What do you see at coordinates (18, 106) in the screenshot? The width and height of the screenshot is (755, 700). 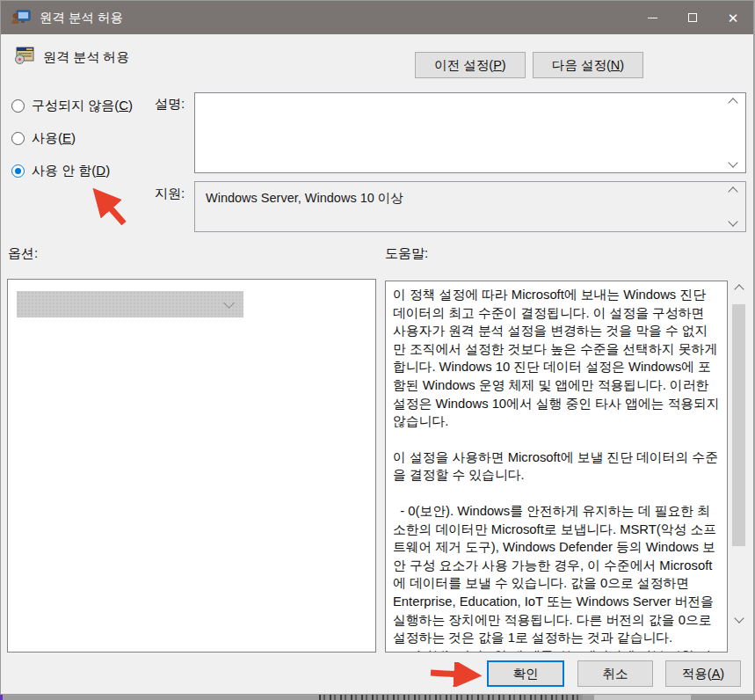 I see `radio-not-configured-circle` at bounding box center [18, 106].